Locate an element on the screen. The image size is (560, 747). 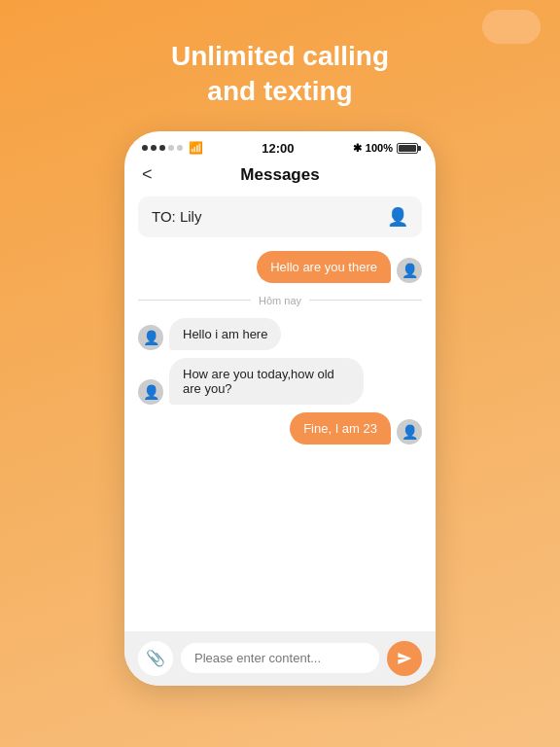
bluetooth-icon: ✱ is located at coordinates (358, 148).